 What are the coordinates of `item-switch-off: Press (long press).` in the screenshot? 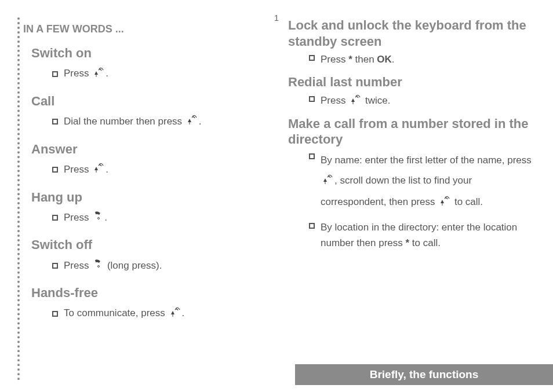 It's located at (161, 265).